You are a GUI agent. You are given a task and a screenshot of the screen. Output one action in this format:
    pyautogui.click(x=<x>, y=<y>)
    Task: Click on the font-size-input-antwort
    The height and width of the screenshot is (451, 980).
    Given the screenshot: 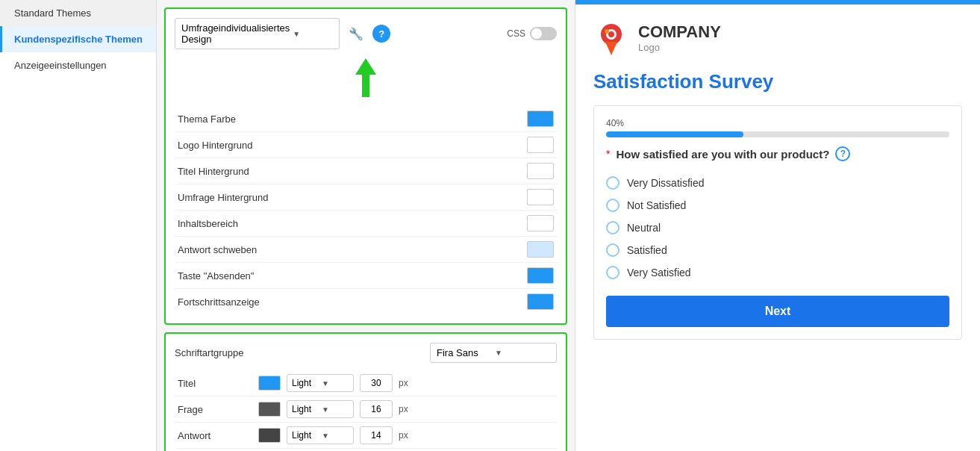 What is the action you would take?
    pyautogui.click(x=376, y=435)
    